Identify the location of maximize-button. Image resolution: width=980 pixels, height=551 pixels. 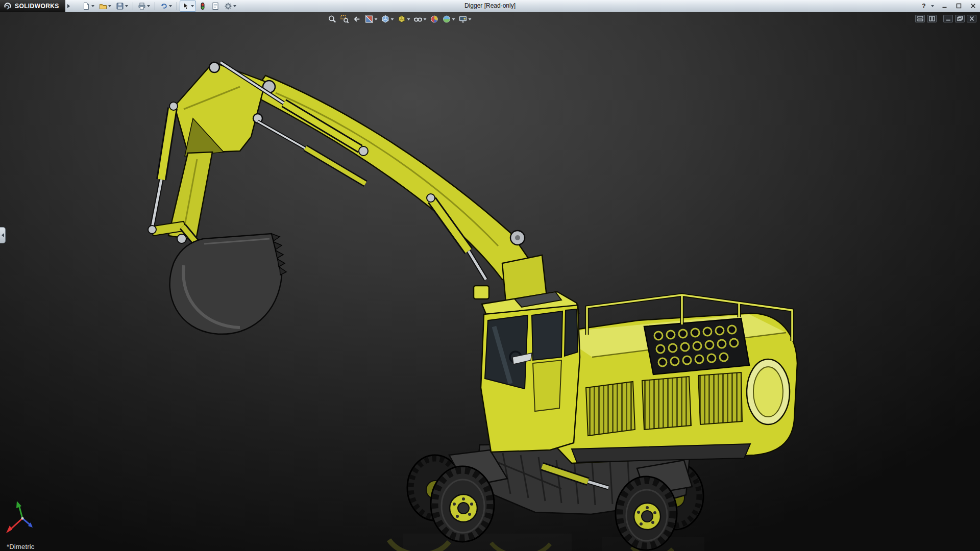
(959, 6).